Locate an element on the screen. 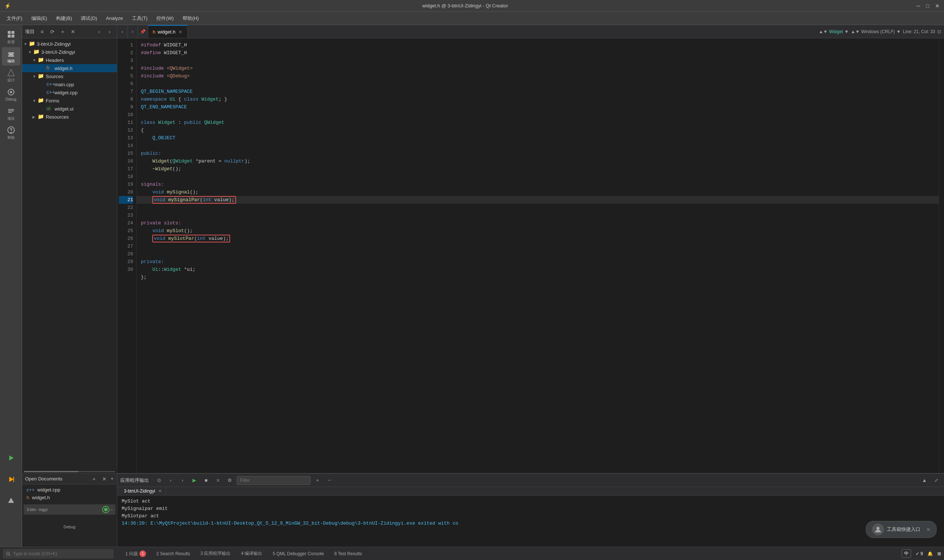  locate-input is located at coordinates (62, 554).